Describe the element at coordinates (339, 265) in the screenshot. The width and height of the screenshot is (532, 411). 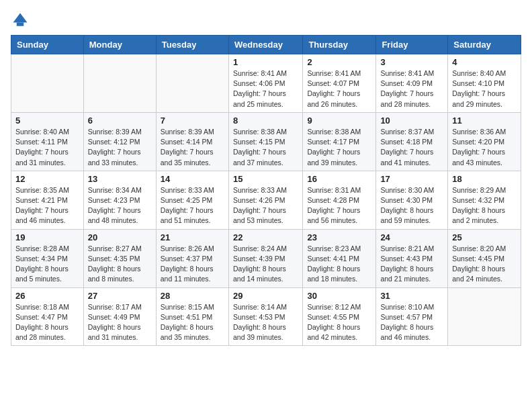
I see `day-info: Sunrise: 8:23 AM Sunset: 4:41 PM Dayligh…` at that location.